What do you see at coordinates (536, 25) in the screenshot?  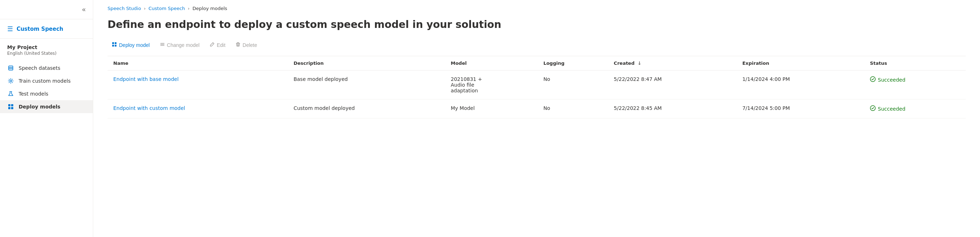 I see `page-title: Define an endpoint to deploy a custom sp…` at bounding box center [536, 25].